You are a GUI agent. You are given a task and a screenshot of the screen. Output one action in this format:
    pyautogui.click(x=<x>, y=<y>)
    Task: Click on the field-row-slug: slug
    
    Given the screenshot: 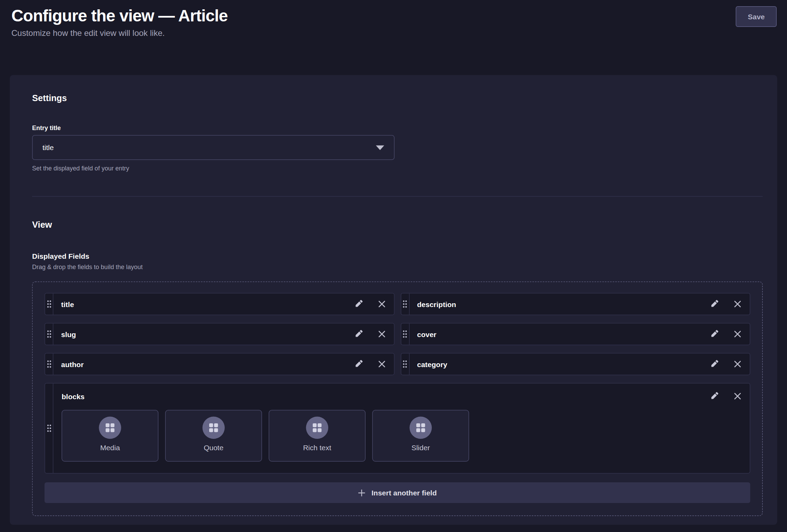 What is the action you would take?
    pyautogui.click(x=220, y=334)
    